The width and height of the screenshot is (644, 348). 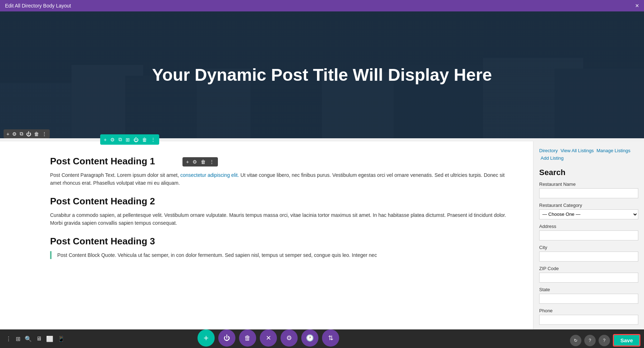 I want to click on tb1-copy-icon: ⧉, so click(x=21, y=134).